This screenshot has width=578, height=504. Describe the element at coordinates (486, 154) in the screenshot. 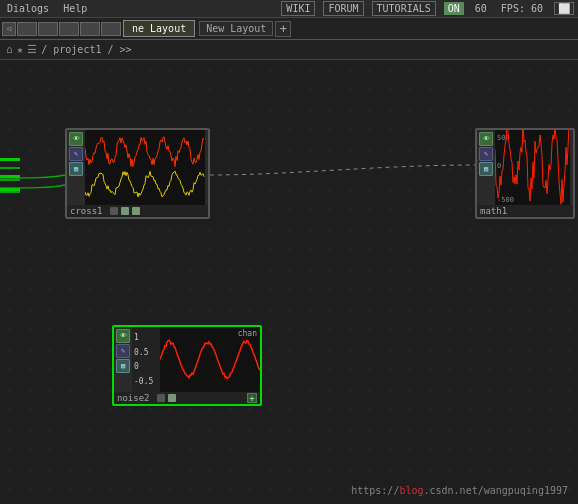

I see `math1-btn-edit: ✎` at that location.